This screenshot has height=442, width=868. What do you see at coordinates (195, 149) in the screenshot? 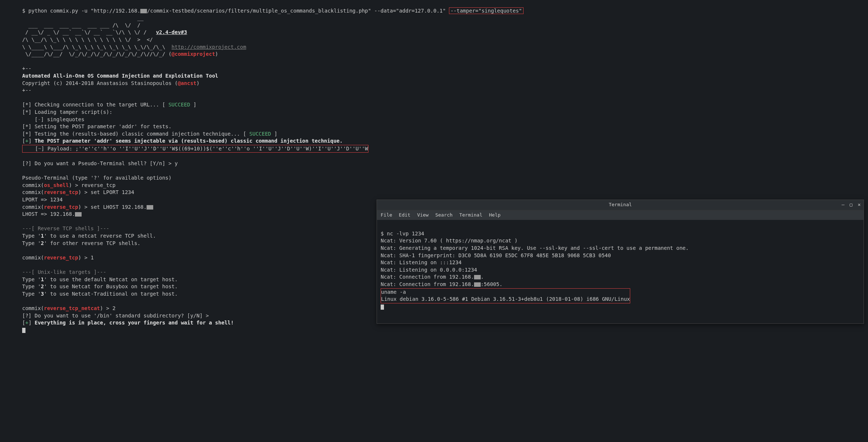
I see `payload-highlight: [~] Payload: ;''e''c''h''o ''I''U''J''D'…` at bounding box center [195, 149].